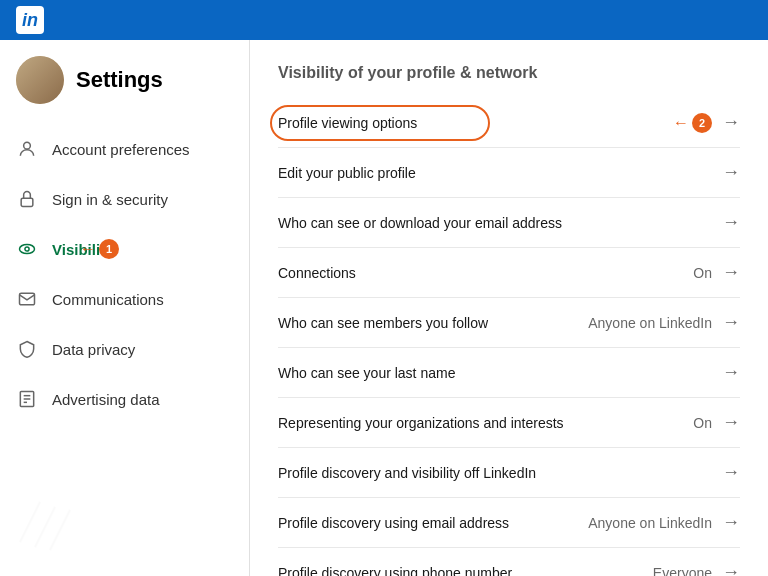 This screenshot has width=768, height=576. I want to click on lock-icon, so click(27, 199).